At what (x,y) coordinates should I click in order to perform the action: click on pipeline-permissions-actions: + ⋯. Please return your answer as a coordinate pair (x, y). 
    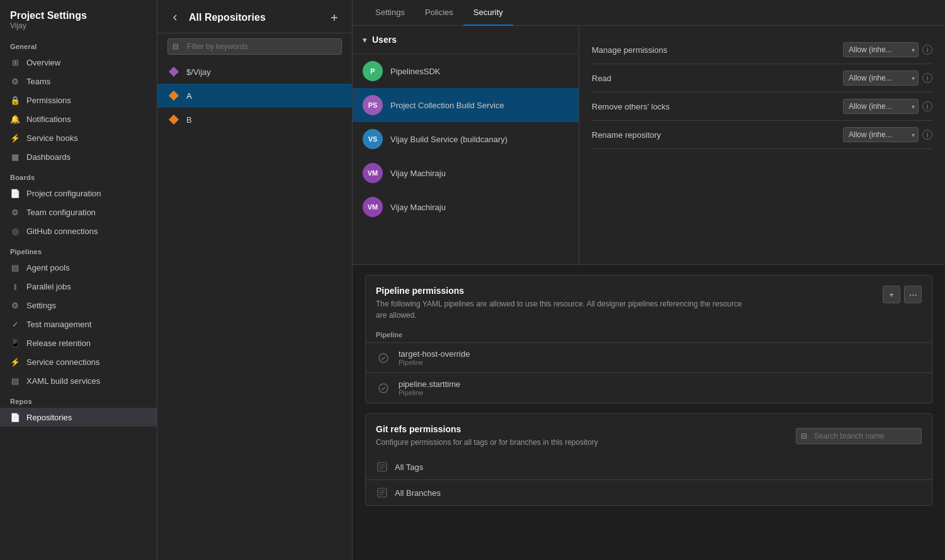
    Looking at the image, I should click on (902, 294).